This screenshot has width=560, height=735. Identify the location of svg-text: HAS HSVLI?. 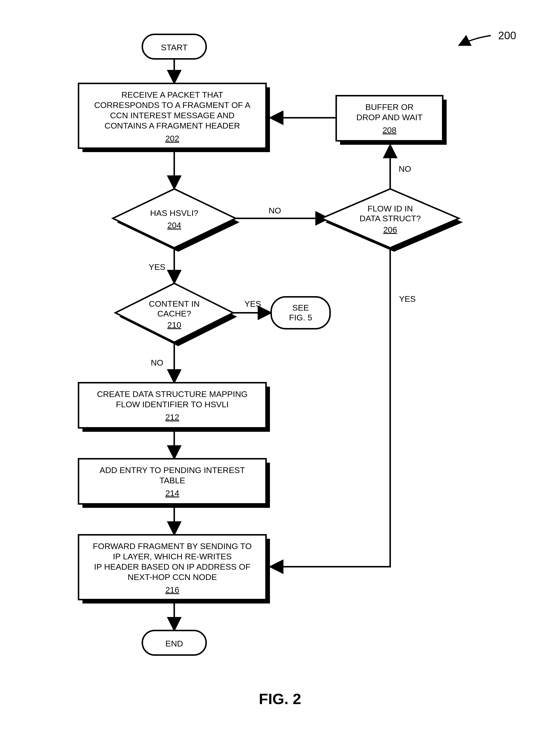
(175, 213).